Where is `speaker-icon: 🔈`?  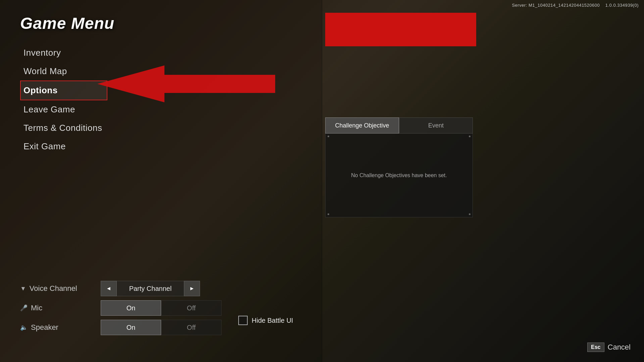
speaker-icon: 🔈 is located at coordinates (24, 327).